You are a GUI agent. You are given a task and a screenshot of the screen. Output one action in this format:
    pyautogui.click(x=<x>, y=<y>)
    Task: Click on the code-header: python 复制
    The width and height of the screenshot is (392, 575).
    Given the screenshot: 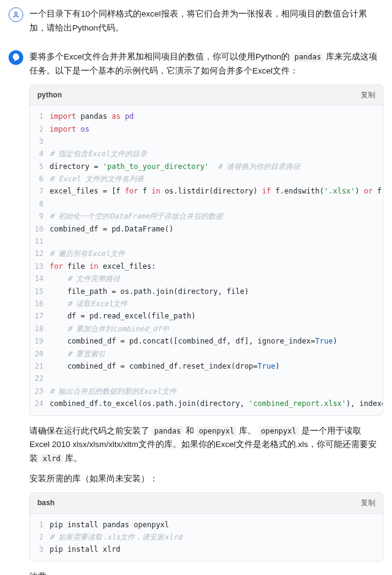 What is the action you would take?
    pyautogui.click(x=206, y=96)
    